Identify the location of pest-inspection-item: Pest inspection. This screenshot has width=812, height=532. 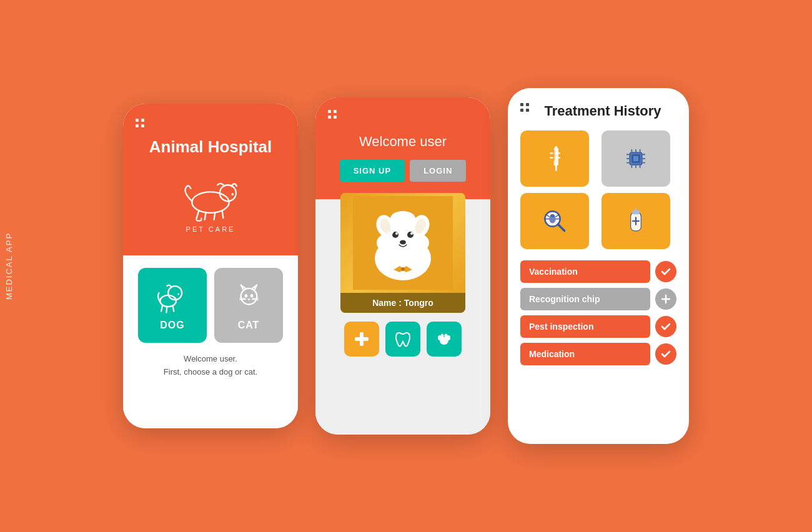
(598, 327).